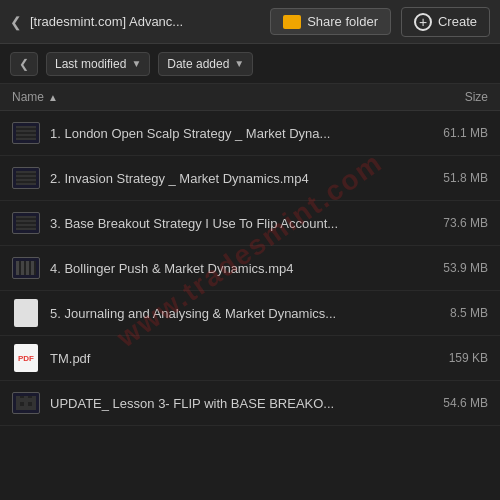 This screenshot has width=500, height=500. I want to click on filter-bar: ❮ Last modified ▼ Date added ▼, so click(250, 64).